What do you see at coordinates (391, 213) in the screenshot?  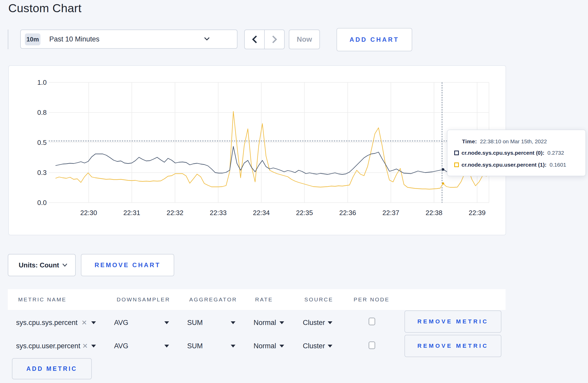 I see `svg-text: 22:37` at bounding box center [391, 213].